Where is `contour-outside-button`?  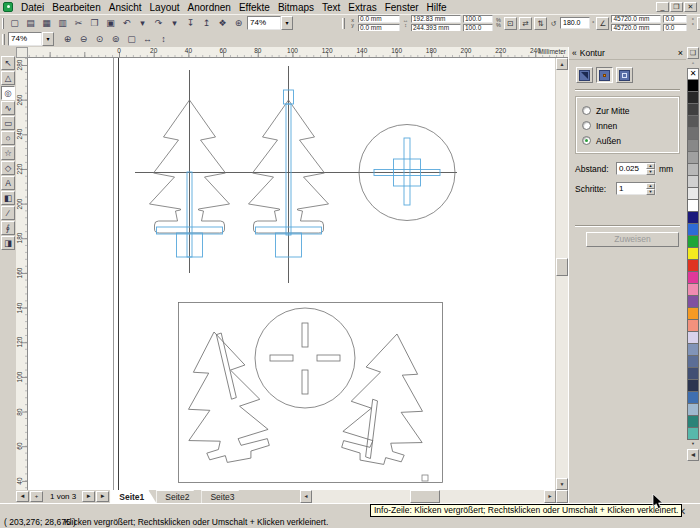 contour-outside-button is located at coordinates (624, 75).